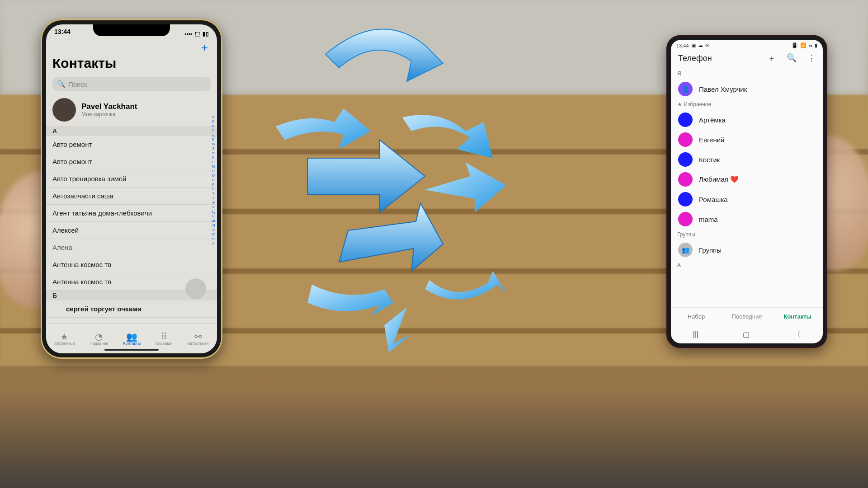  I want to click on android-nav-bar: ||| ▢ 〈, so click(747, 334).